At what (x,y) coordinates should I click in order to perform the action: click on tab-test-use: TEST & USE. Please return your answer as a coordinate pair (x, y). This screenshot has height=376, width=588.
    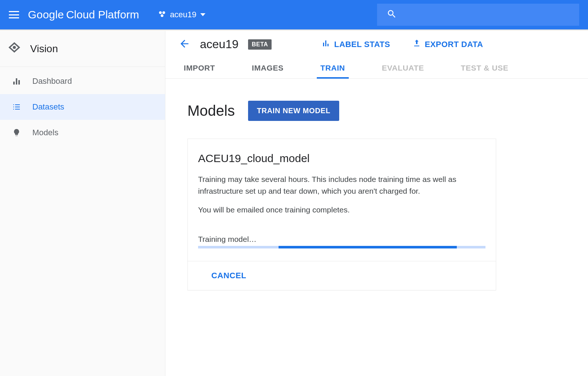
    Looking at the image, I should click on (485, 68).